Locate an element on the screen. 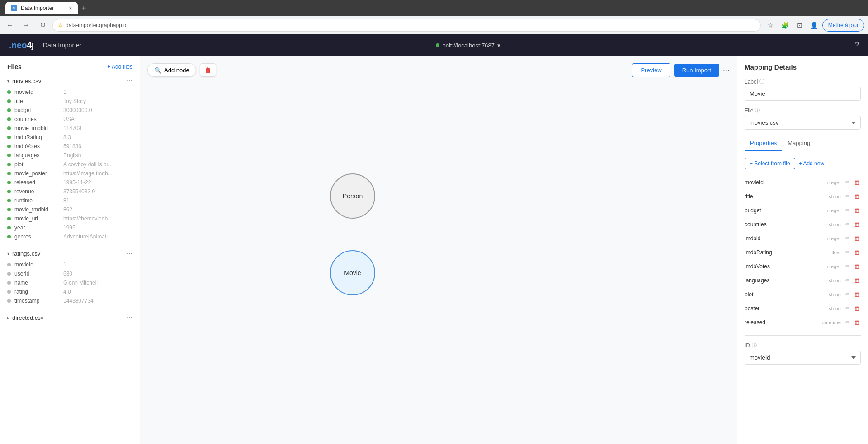  favicon-icon: D is located at coordinates (14, 8).